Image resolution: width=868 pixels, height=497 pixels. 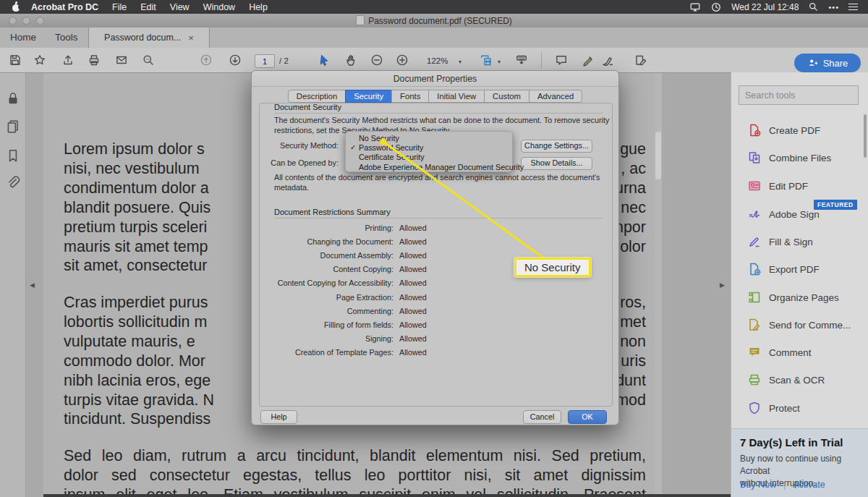 What do you see at coordinates (499, 62) in the screenshot?
I see `fit-caret-icon: ▾` at bounding box center [499, 62].